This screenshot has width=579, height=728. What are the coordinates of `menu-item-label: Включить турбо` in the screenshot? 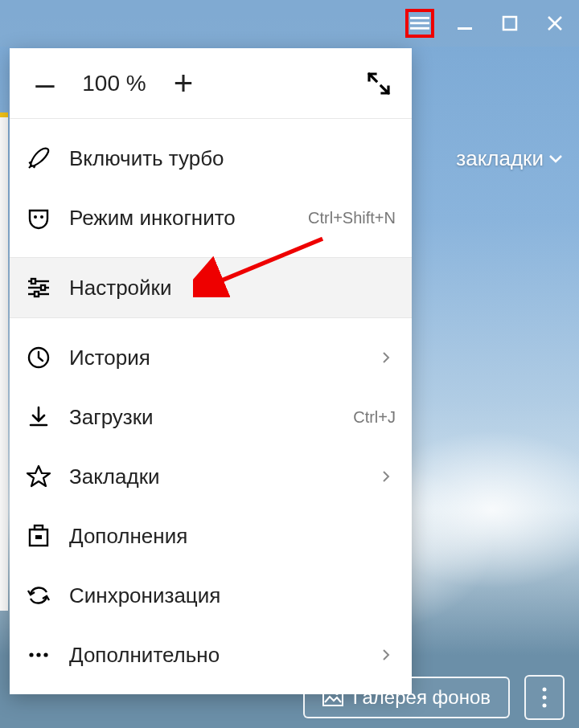 It's located at (232, 159).